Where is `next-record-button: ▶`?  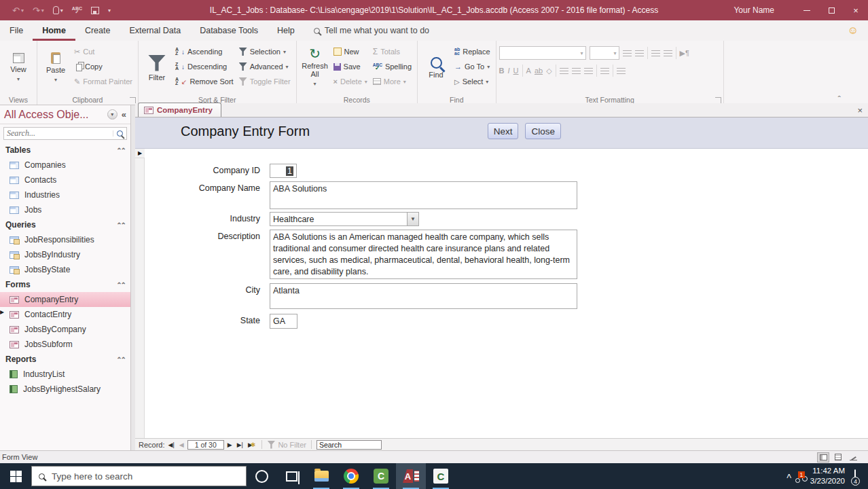
next-record-button: ▶ is located at coordinates (230, 445).